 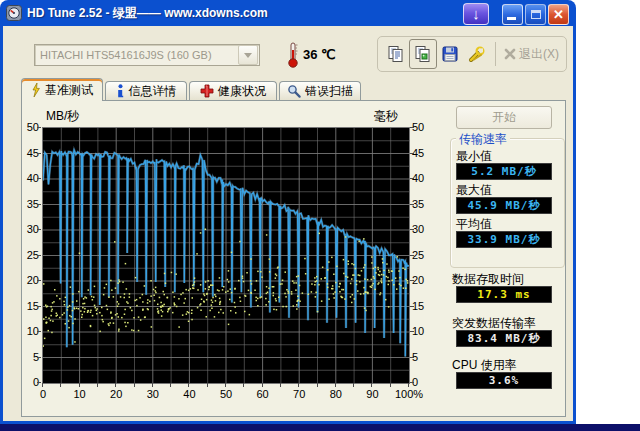 I want to click on right-axis-title: 毫秒, so click(x=386, y=116).